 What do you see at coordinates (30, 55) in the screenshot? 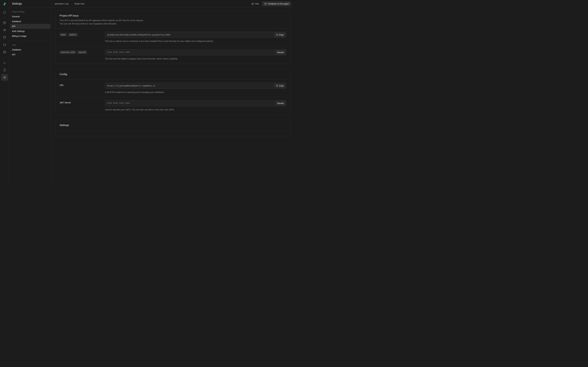
I see `sidebar-item-logs-api: API` at bounding box center [30, 55].